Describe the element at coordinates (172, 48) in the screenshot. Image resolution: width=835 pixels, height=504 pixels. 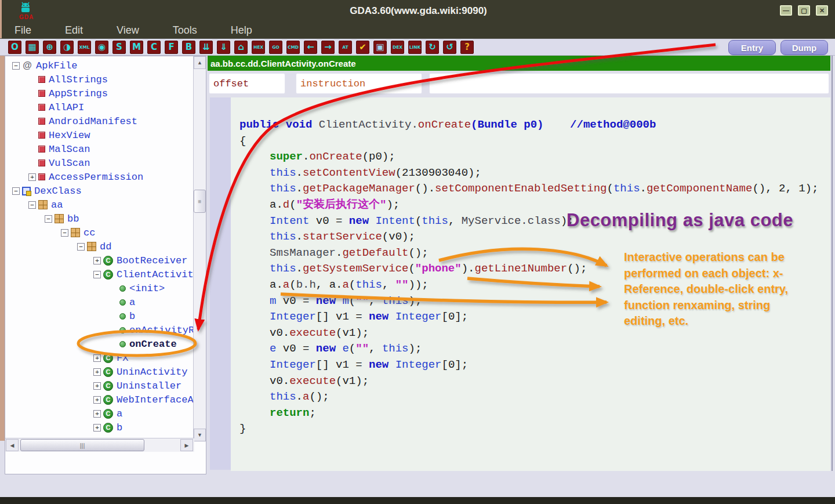
I see `field-icon: F` at that location.